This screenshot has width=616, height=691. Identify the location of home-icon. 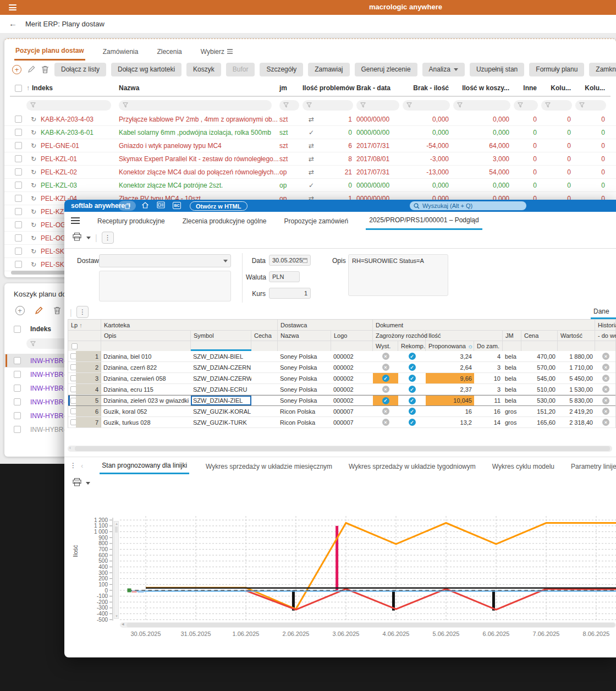
(145, 205).